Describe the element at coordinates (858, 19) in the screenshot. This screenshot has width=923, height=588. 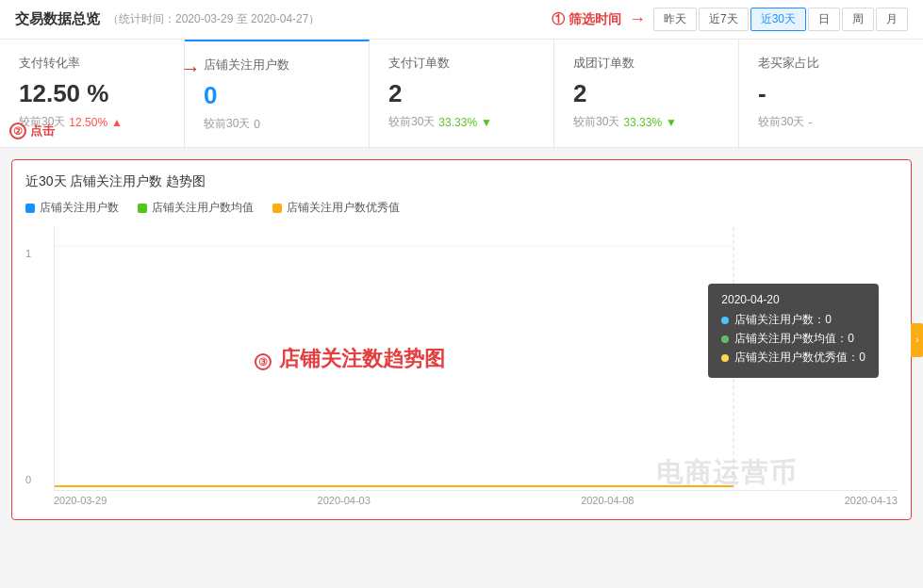
I see `time-btn-周: 周` at that location.